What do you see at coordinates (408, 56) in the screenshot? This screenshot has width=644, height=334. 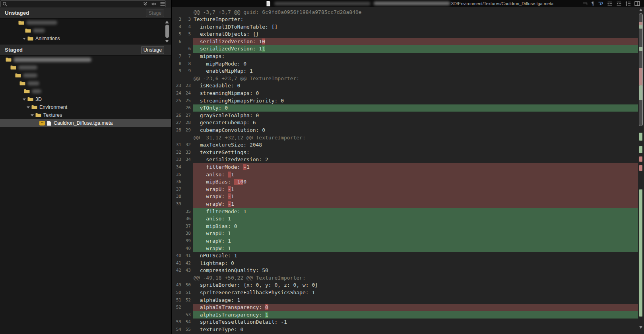 I see `diff-row: 77 mipmaps:` at bounding box center [408, 56].